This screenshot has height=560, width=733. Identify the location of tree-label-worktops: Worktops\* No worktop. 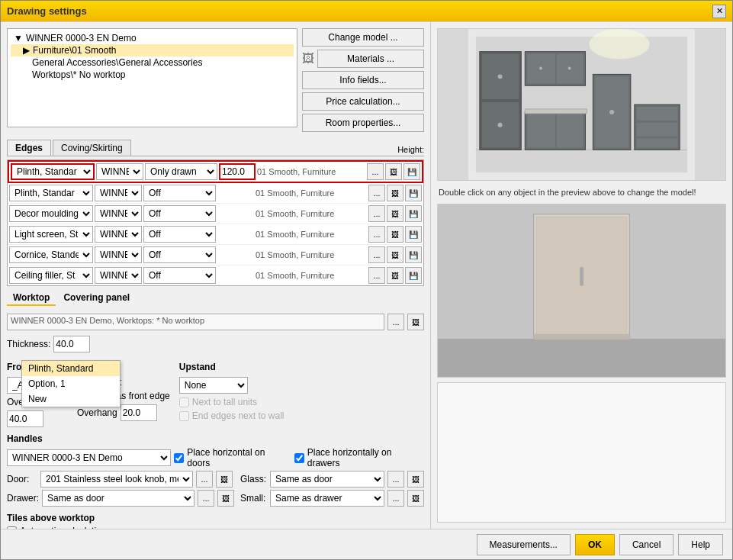
(79, 75).